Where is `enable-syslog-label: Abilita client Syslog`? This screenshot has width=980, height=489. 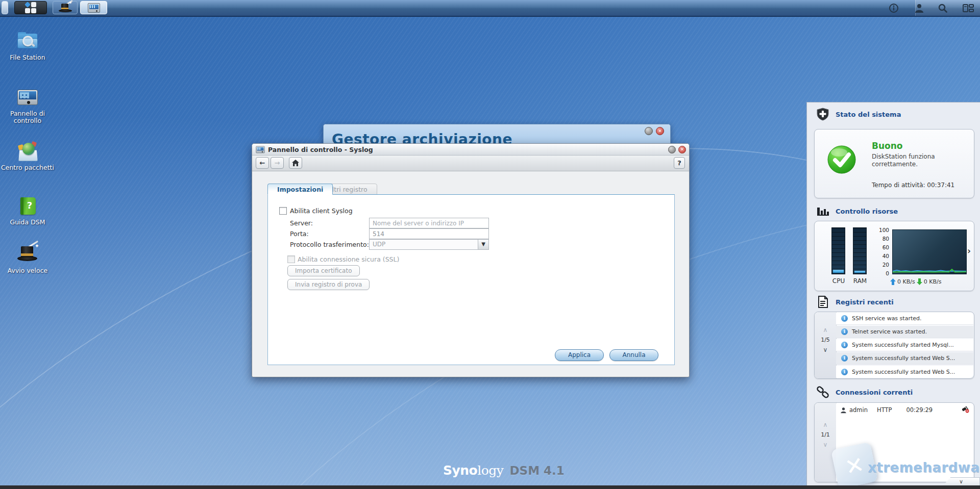 enable-syslog-label: Abilita client Syslog is located at coordinates (322, 211).